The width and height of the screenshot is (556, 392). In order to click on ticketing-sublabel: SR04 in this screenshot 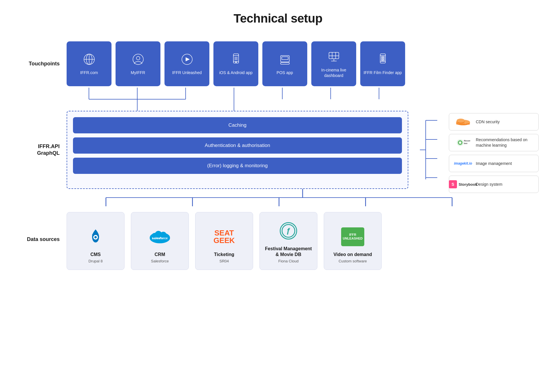, I will do `click(224, 262)`.